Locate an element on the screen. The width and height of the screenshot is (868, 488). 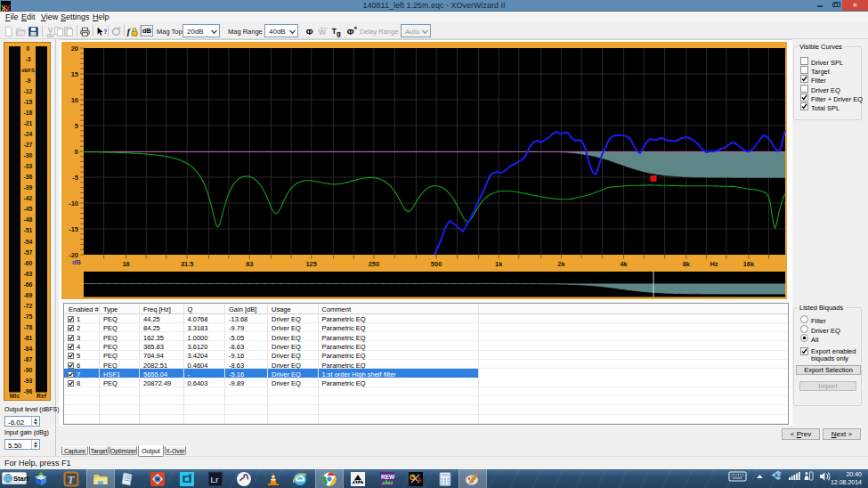
svg-text: -36 is located at coordinates (28, 176).